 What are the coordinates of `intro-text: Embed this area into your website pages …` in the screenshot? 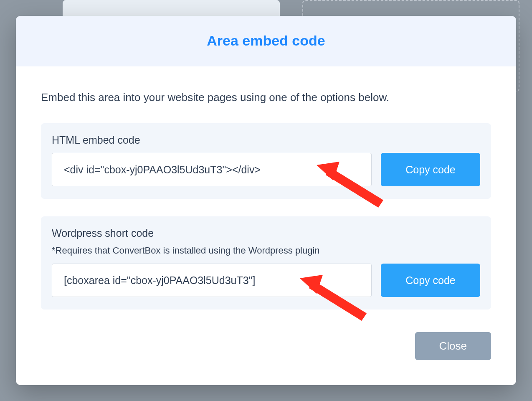 It's located at (266, 97).